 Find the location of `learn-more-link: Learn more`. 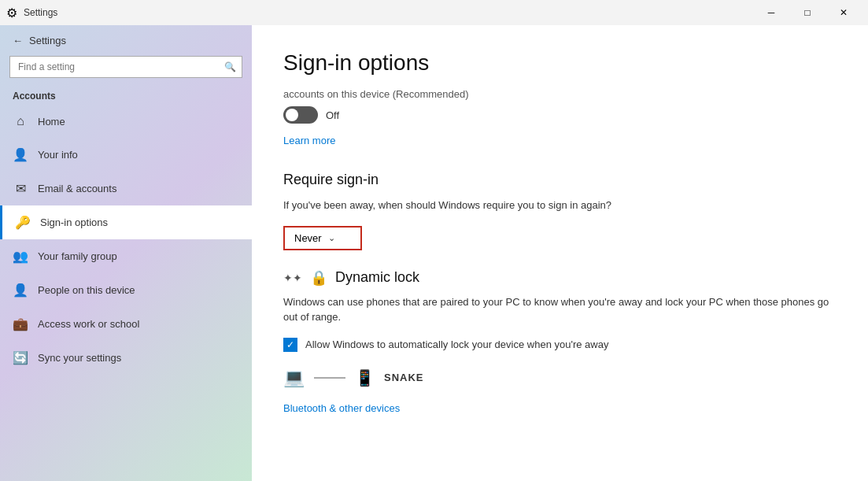

learn-more-link: Learn more is located at coordinates (309, 140).